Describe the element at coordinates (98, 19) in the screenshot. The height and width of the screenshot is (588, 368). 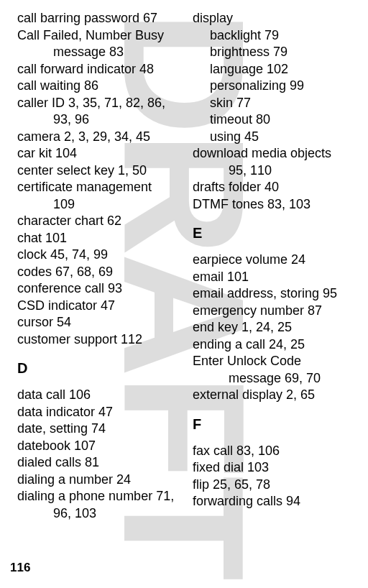
I see `index-entry: call barring password 67` at that location.